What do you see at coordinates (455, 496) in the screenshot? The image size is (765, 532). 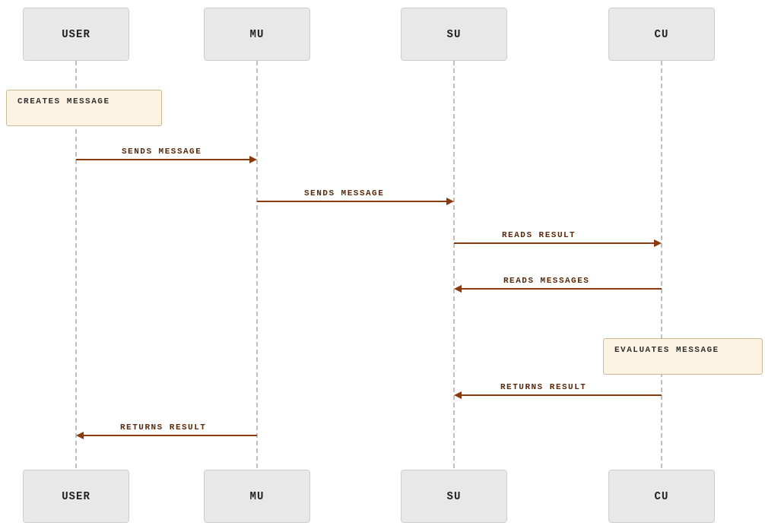 I see `actor-su-bottom-label: SU` at bounding box center [455, 496].